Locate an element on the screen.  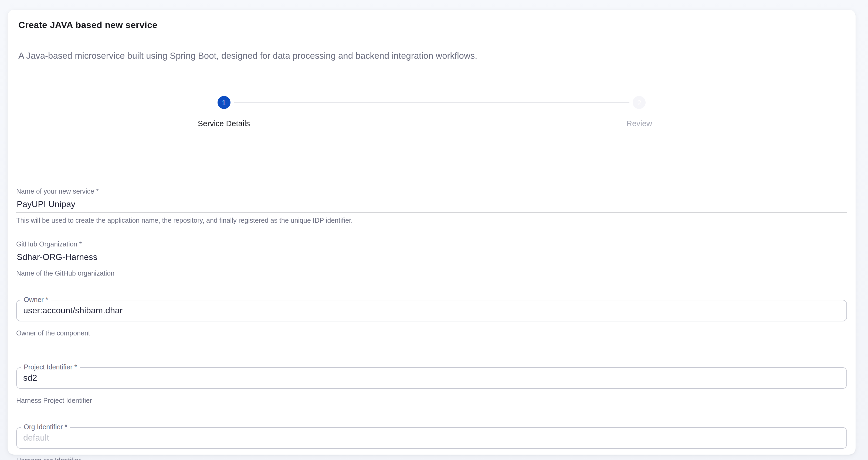
step-1-badge: 1 is located at coordinates (224, 102).